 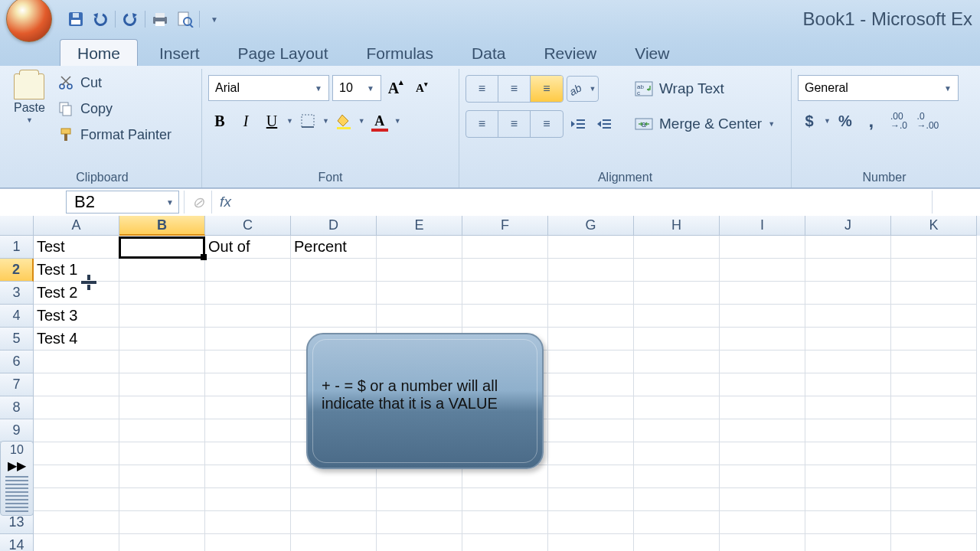 I want to click on cell: Mark, so click(x=162, y=247).